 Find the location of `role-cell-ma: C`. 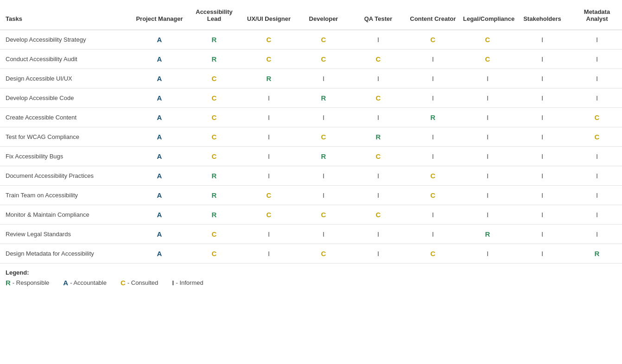

role-cell-ma: C is located at coordinates (596, 118).